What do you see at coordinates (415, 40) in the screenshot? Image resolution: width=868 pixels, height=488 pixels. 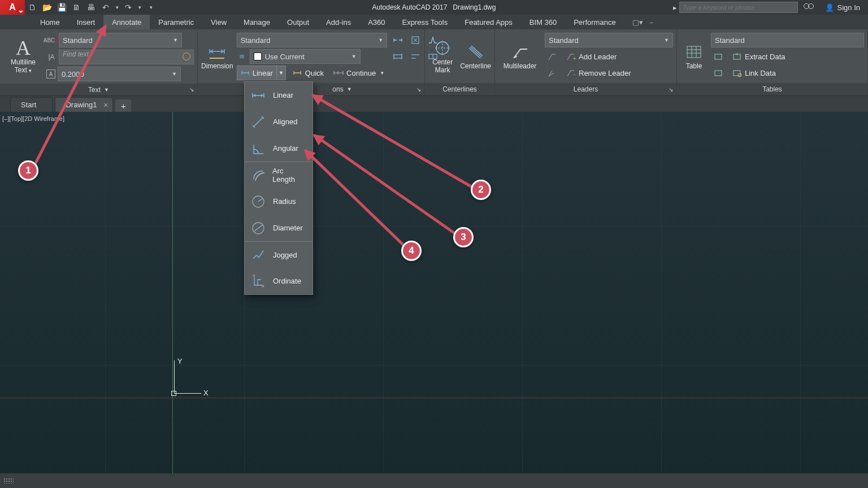 I see `dim-update-icon` at bounding box center [415, 40].